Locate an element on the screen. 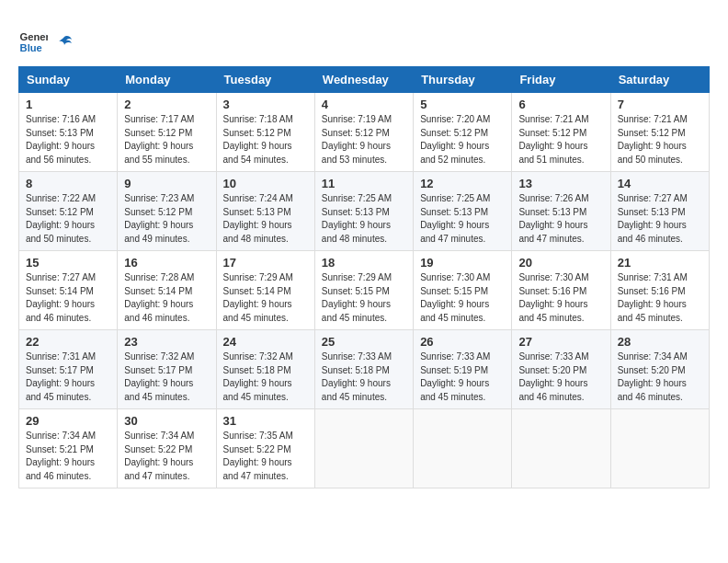 The image size is (728, 563). calendar-day-cell: 3Sunrise: 7:18 AM Sunset: 5:12 PM Daylig… is located at coordinates (265, 132).